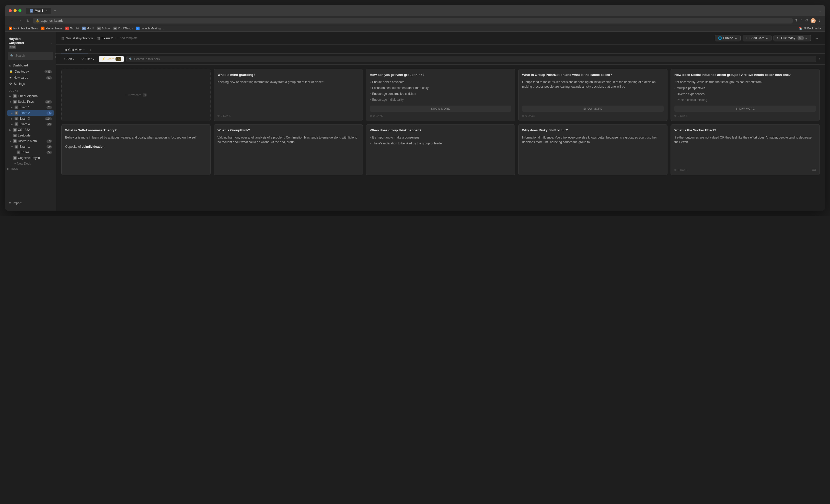 The image size is (830, 504). I want to click on card-risky-shift: Why does Risky Shift occur? Informationa…, so click(593, 150).